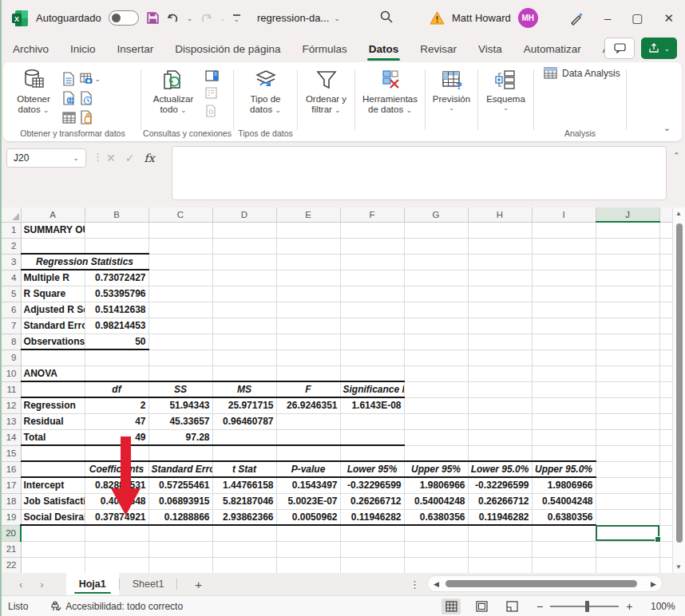 The height and width of the screenshot is (616, 685). What do you see at coordinates (53, 421) in the screenshot?
I see `cell-A13: Residual` at bounding box center [53, 421].